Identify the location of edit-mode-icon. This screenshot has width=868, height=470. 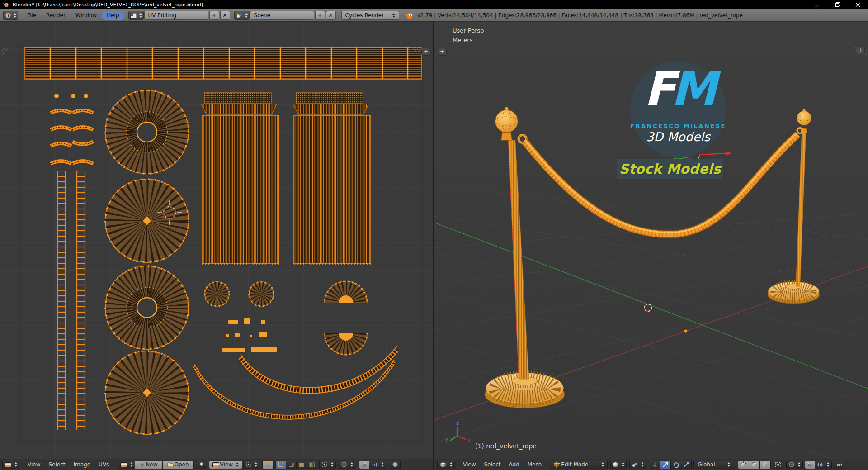
(557, 465).